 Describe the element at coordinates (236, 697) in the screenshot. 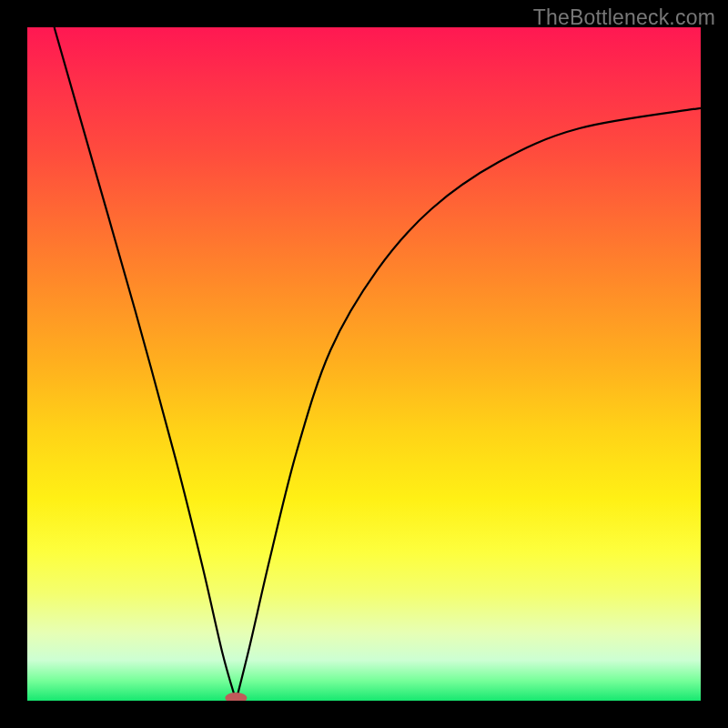

I see `minimum-marker` at that location.